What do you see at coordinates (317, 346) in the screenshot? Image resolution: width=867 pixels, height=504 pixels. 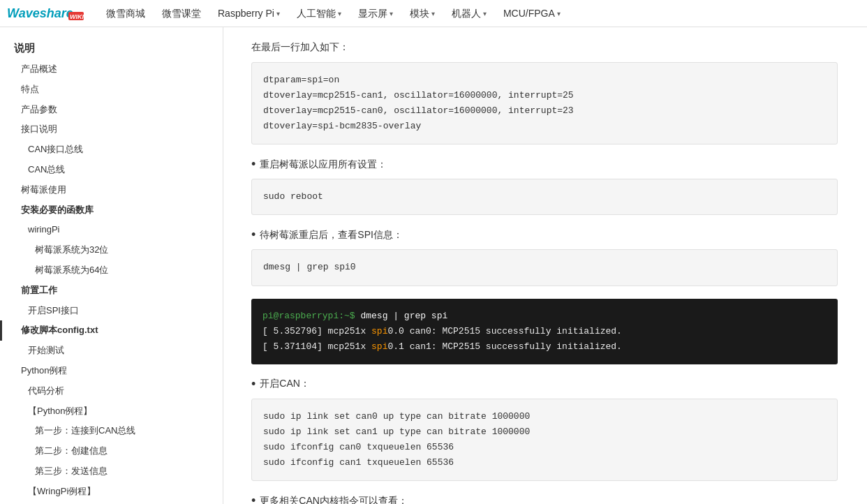 I see `terminal-line3-prefix: [ 5.371104] mcp251x` at bounding box center [317, 346].